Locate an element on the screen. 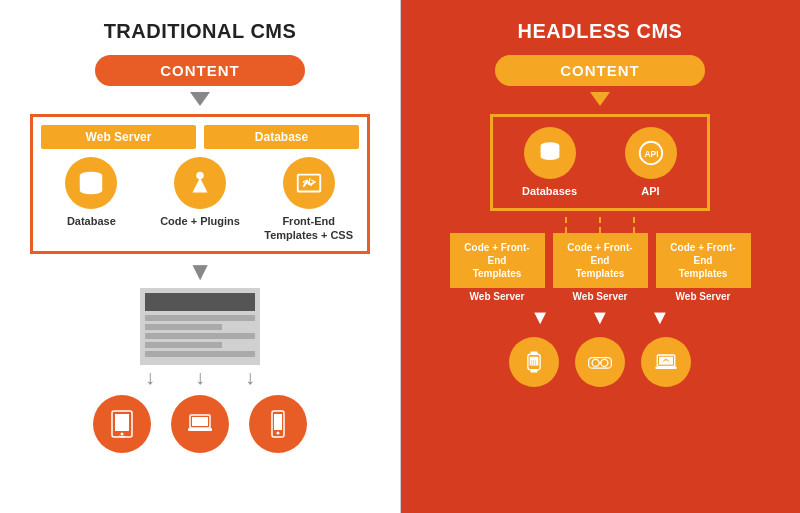 This screenshot has width=800, height=513. headless-arrow-left: ▼ is located at coordinates (540, 318).